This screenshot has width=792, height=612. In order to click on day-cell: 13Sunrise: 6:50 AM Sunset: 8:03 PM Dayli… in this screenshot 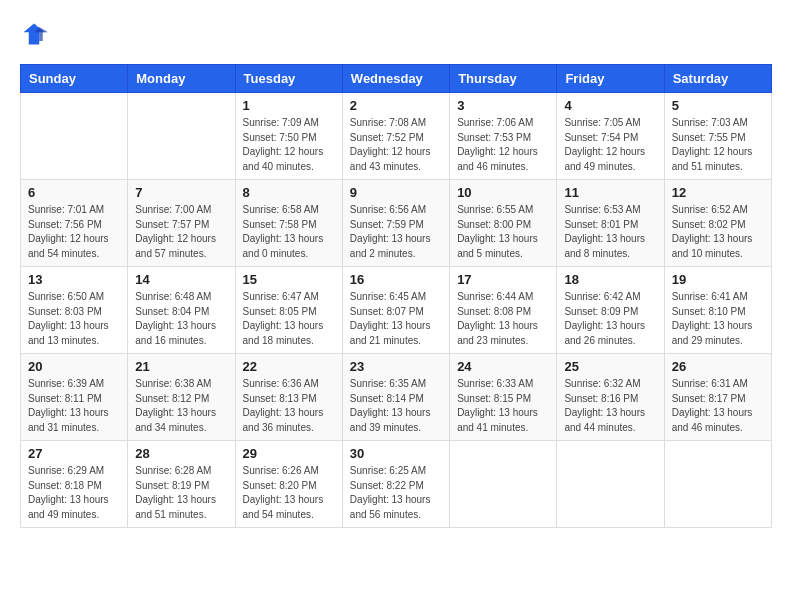, I will do `click(74, 310)`.